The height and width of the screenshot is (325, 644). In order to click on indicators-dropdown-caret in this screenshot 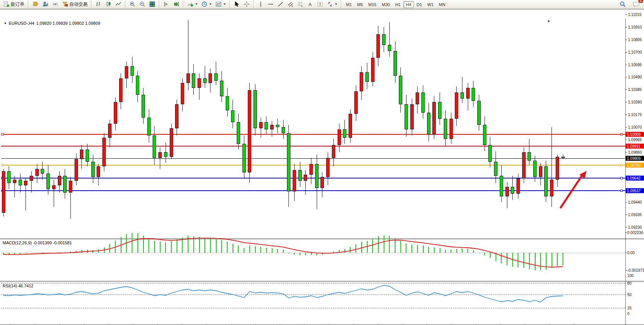, I will do `click(196, 4)`.